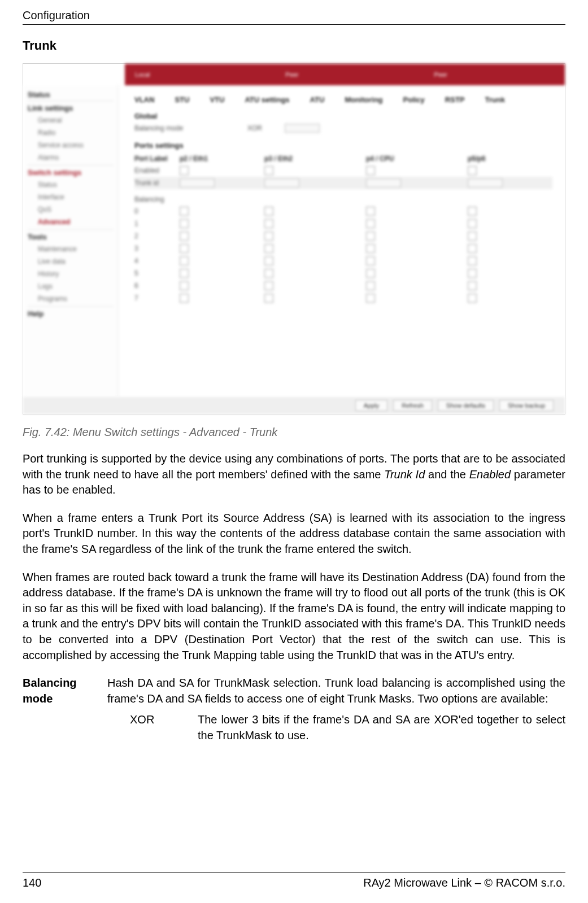 The image size is (588, 903). I want to click on sidebar-item: Alarms, so click(71, 158).